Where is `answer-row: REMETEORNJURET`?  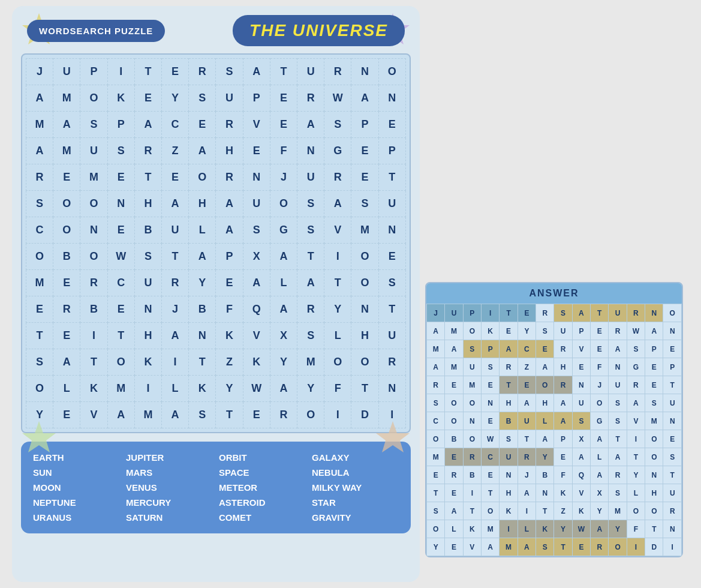 answer-row: REMETEORNJURET is located at coordinates (554, 385).